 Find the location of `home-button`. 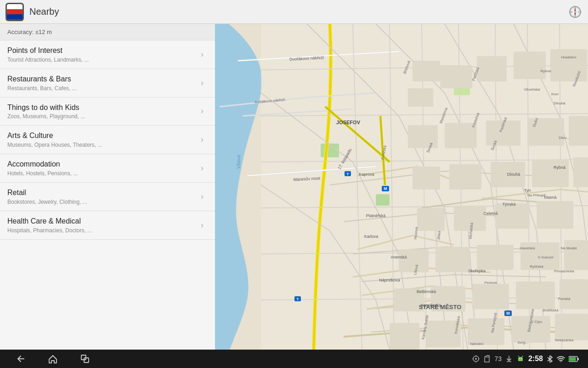

home-button is located at coordinates (53, 359).